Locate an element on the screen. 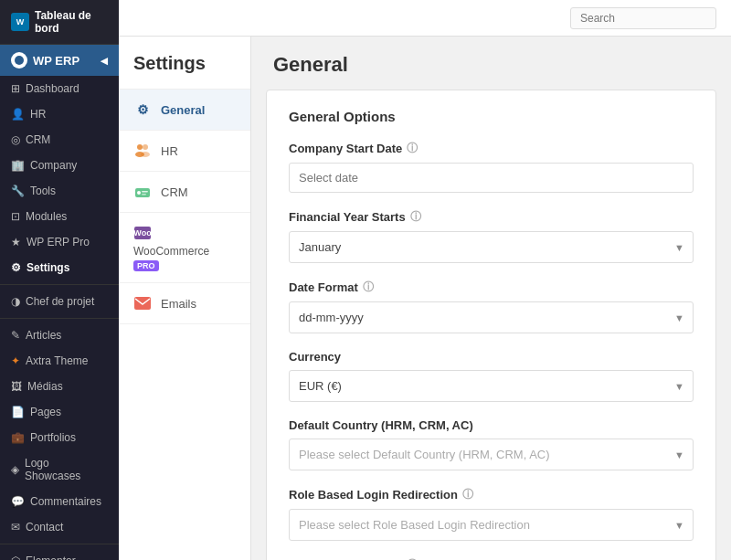 The width and height of the screenshot is (731, 560). sidebar-item-portfolios: 💼 Portfolios is located at coordinates (59, 438).